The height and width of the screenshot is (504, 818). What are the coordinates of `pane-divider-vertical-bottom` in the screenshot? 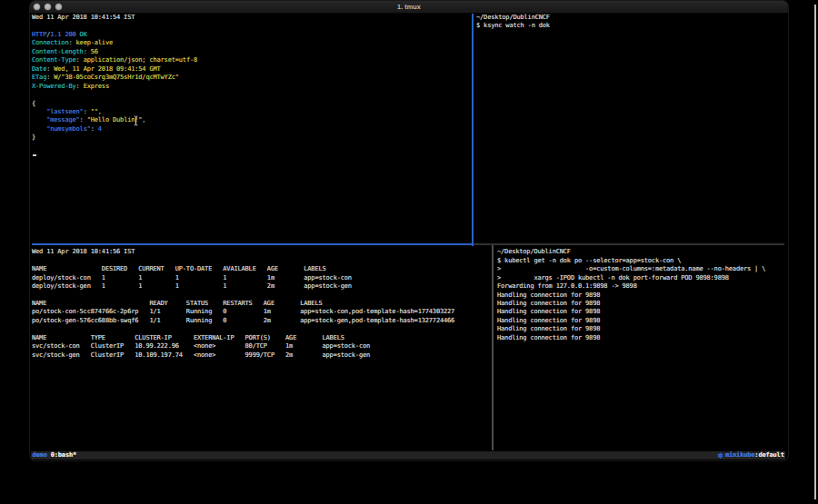 It's located at (493, 348).